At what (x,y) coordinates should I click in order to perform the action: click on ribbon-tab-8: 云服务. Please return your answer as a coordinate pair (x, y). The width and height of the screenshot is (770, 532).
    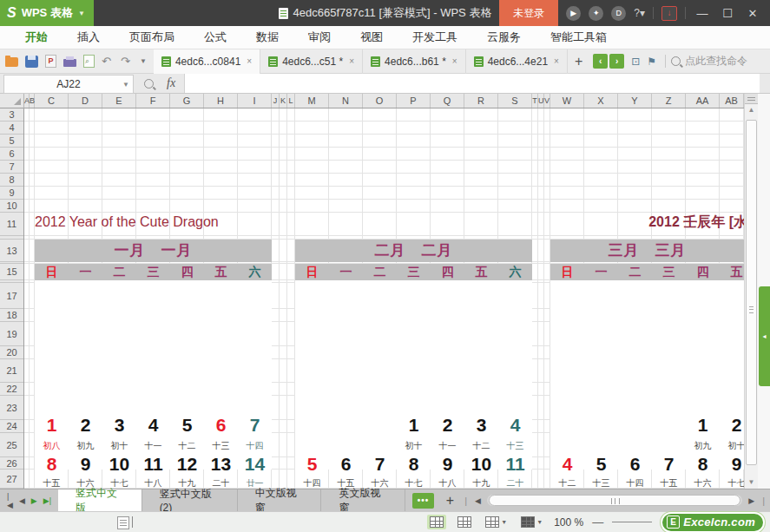
    Looking at the image, I should click on (503, 37).